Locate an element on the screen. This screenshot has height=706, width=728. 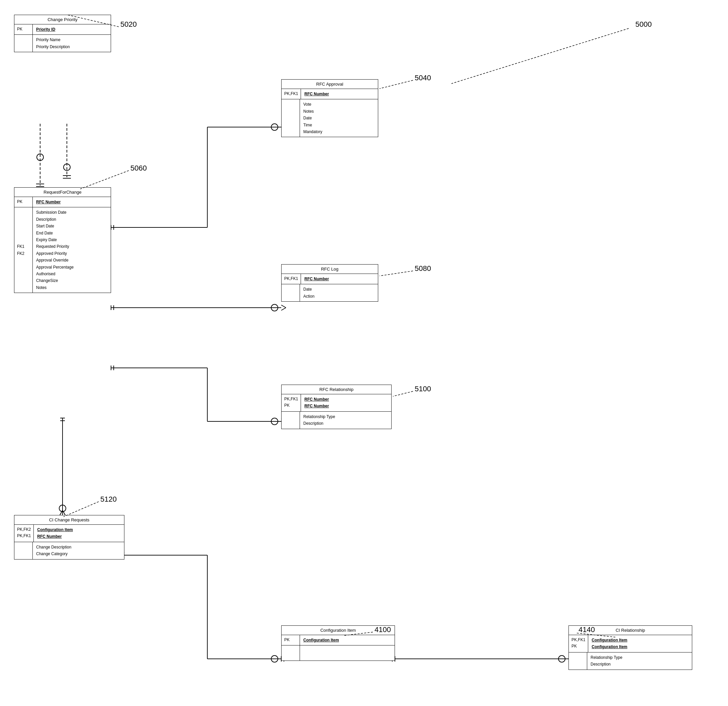
label-5100: 5100 is located at coordinates (423, 389).